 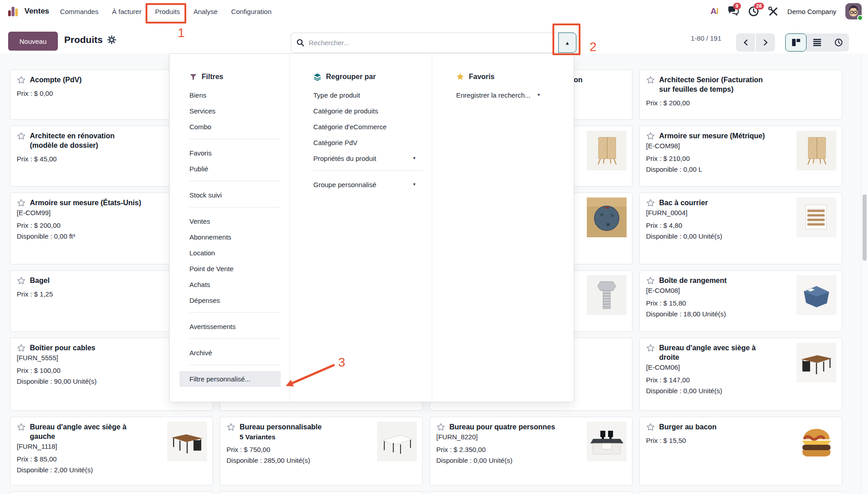 What do you see at coordinates (112, 40) in the screenshot?
I see `gear-icon` at bounding box center [112, 40].